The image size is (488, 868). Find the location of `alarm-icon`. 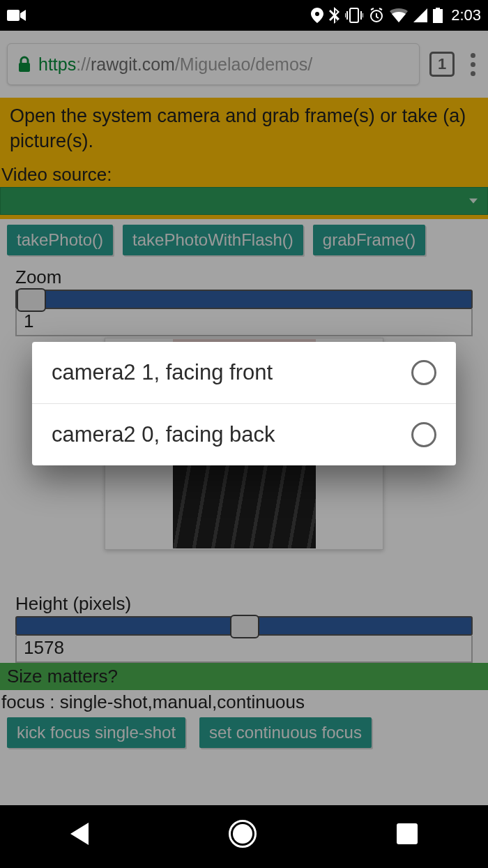

alarm-icon is located at coordinates (376, 15).